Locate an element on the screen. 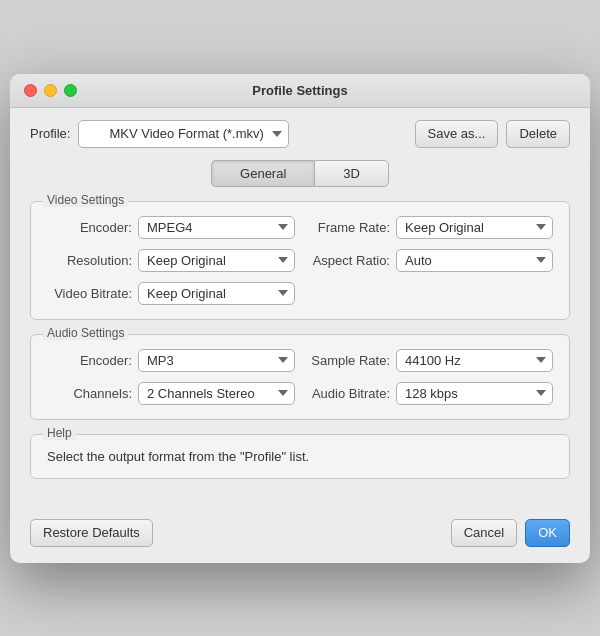 The image size is (600, 636). titlebar: Profile Settings is located at coordinates (300, 91).